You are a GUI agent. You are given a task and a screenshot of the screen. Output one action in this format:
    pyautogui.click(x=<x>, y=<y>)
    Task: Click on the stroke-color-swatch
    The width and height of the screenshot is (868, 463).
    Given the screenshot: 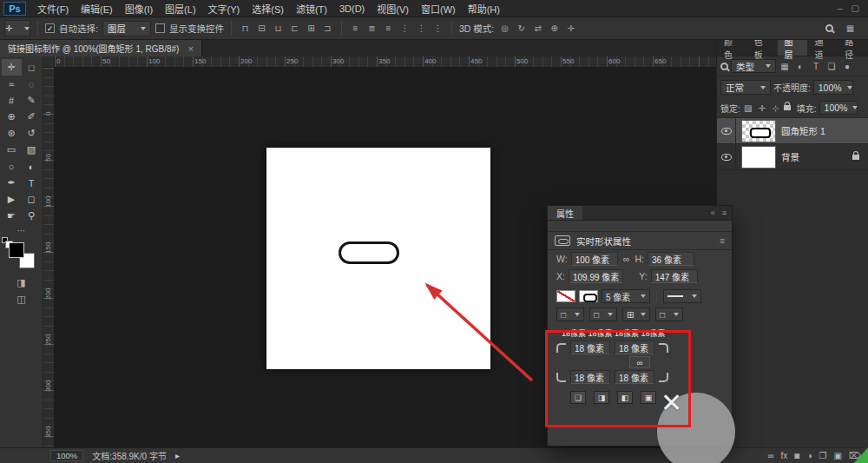 What is the action you would take?
    pyautogui.click(x=589, y=296)
    